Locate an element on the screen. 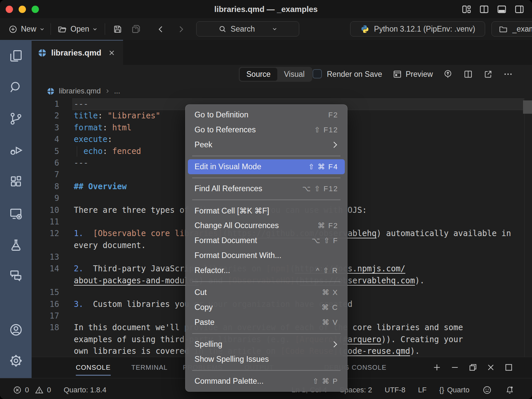 This screenshot has width=532, height=399. problems-status: 0 0 is located at coordinates (32, 390).